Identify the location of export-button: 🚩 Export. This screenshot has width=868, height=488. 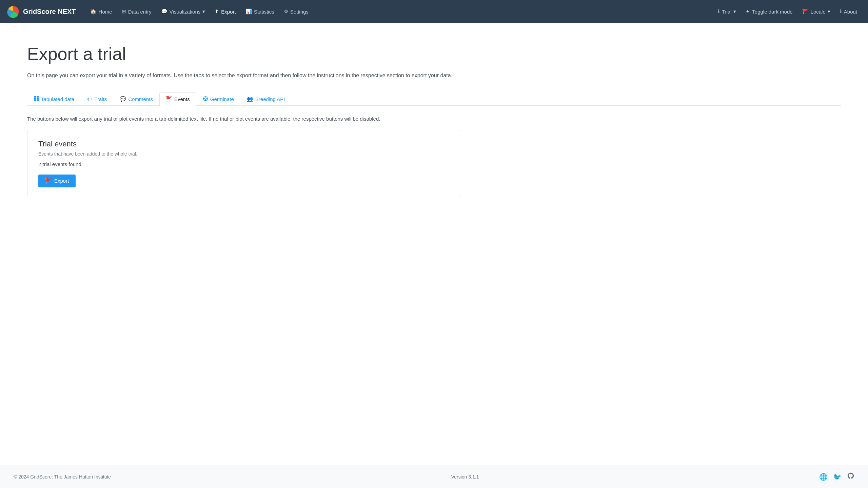
(57, 181).